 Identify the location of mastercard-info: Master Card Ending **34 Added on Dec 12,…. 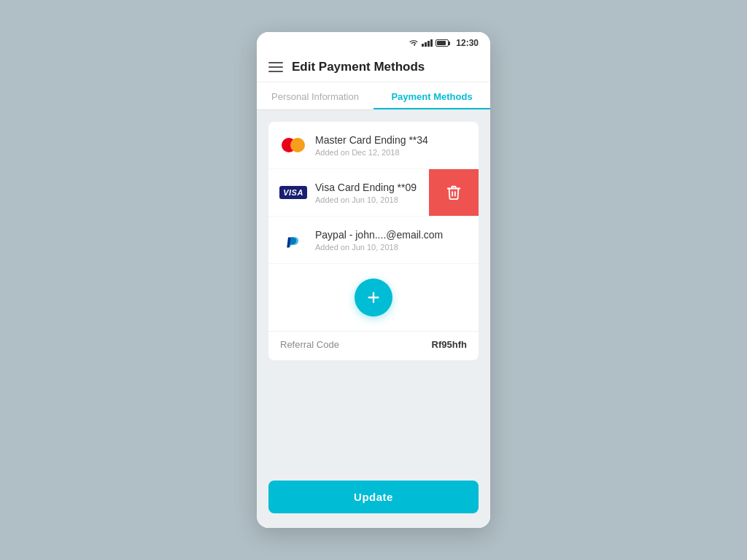
(391, 146).